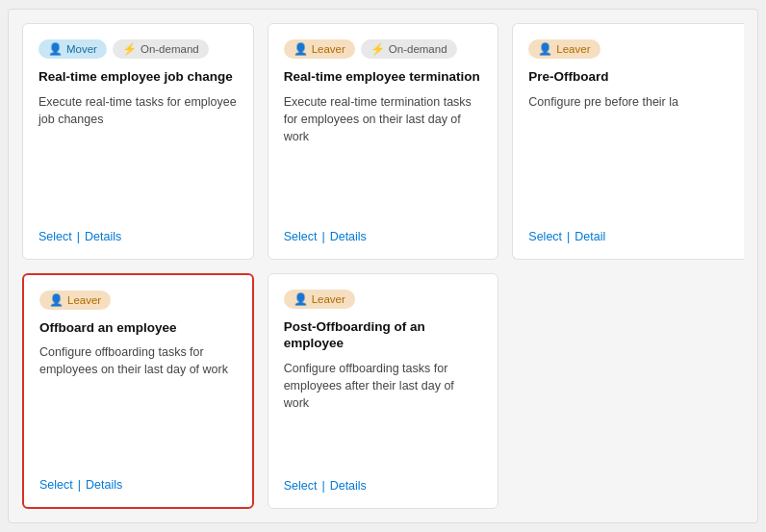 The width and height of the screenshot is (766, 532). I want to click on card-2: 👤Leaver⚡On-demandReal-time employee term…, so click(383, 141).